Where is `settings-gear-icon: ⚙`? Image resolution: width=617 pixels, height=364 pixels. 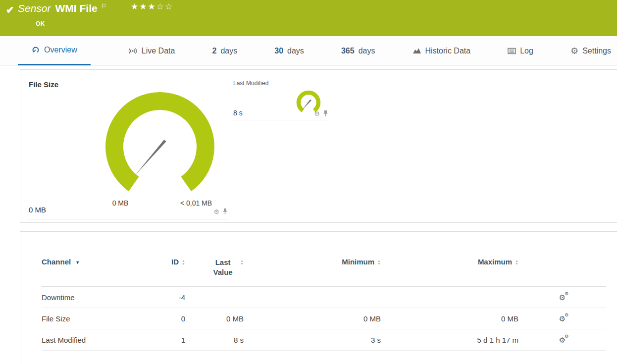 settings-gear-icon: ⚙ is located at coordinates (574, 51).